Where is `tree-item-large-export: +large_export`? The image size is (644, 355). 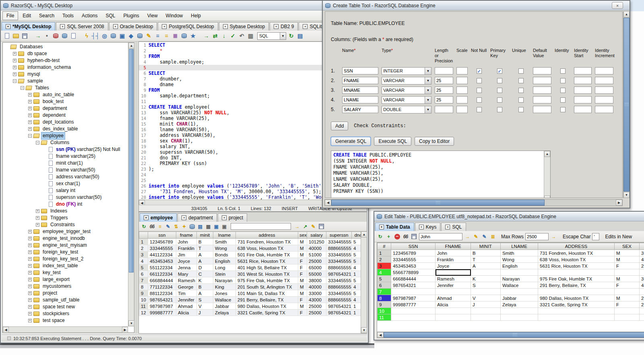 tree-item-large-export: +large_export is located at coordinates (65, 279).